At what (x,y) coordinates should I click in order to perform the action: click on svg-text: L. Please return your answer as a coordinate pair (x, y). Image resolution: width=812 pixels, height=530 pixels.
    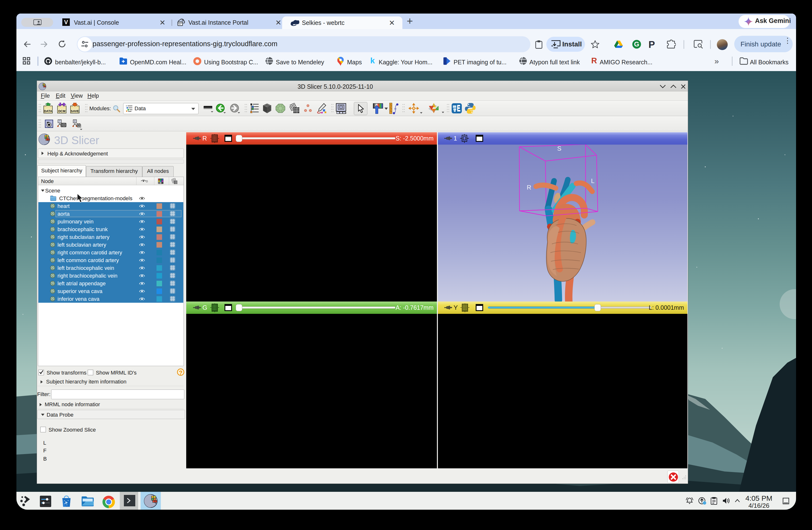
    Looking at the image, I should click on (593, 181).